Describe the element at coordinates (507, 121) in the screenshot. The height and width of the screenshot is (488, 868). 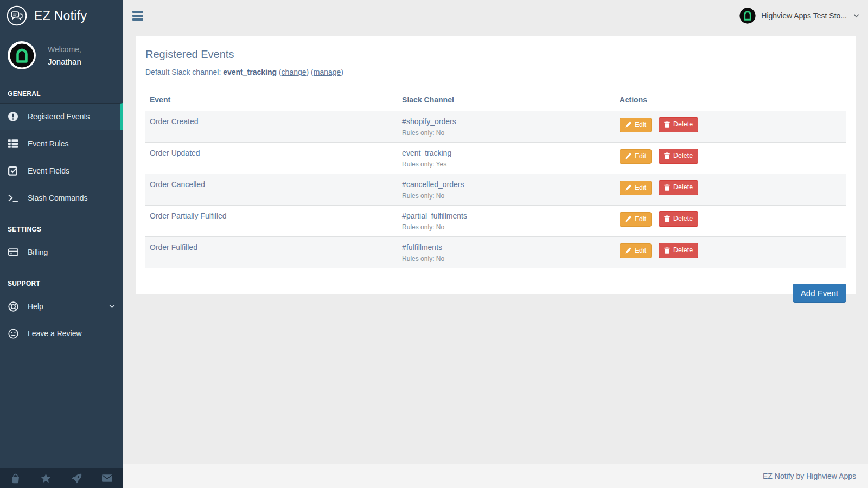
I see `channel-name: #shopify_orders` at that location.